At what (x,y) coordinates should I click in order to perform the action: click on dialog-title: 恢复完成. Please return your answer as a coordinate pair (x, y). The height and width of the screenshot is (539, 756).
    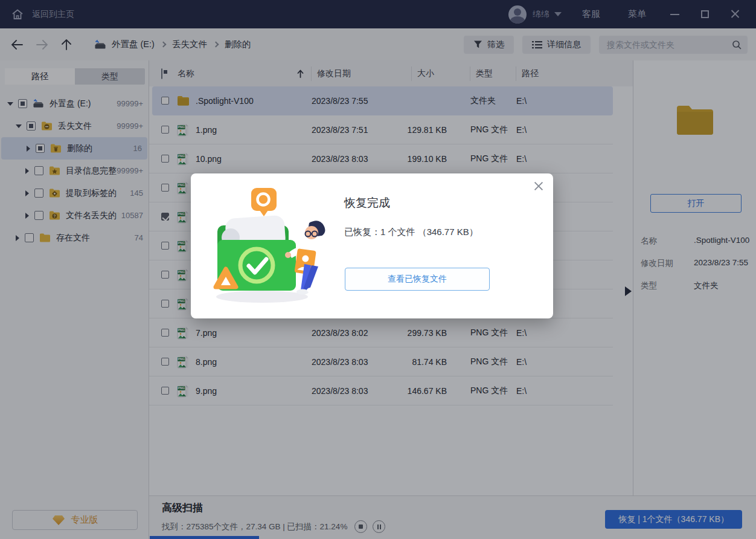
    Looking at the image, I should click on (367, 203).